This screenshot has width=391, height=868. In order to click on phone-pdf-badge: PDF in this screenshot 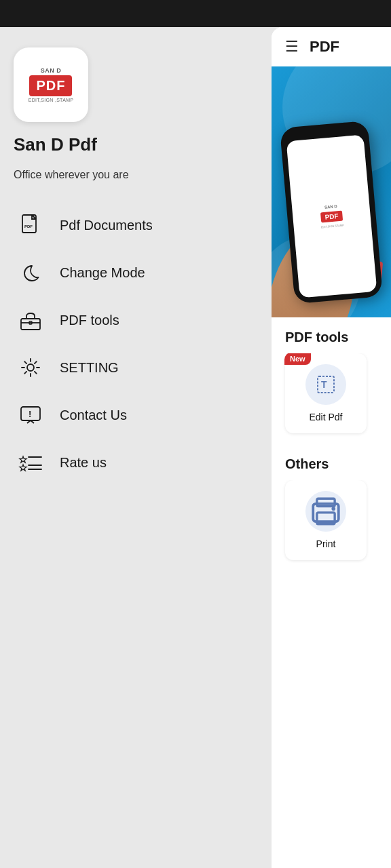, I will do `click(331, 217)`.